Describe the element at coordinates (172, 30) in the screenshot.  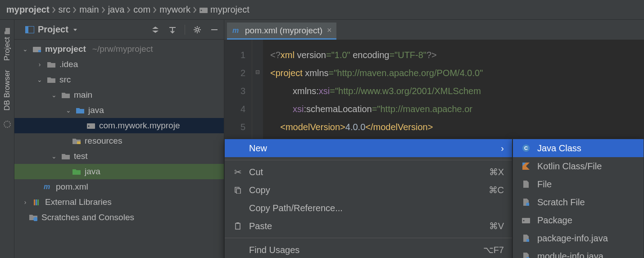
I see `expand-all-button` at that location.